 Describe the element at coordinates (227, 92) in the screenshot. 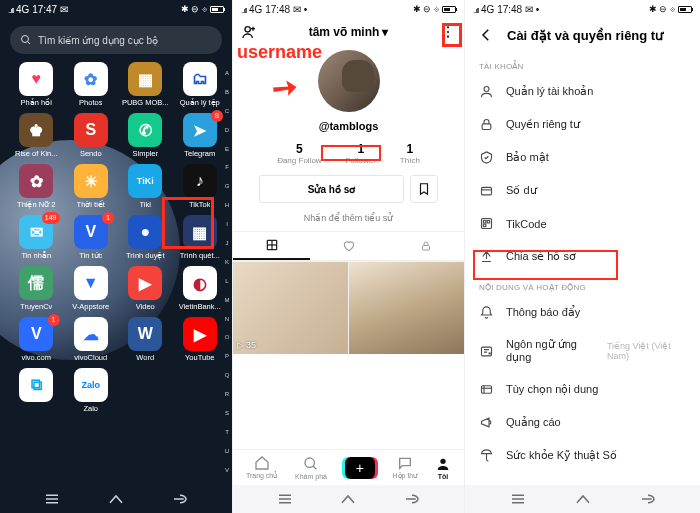

I see `index-B: B` at that location.